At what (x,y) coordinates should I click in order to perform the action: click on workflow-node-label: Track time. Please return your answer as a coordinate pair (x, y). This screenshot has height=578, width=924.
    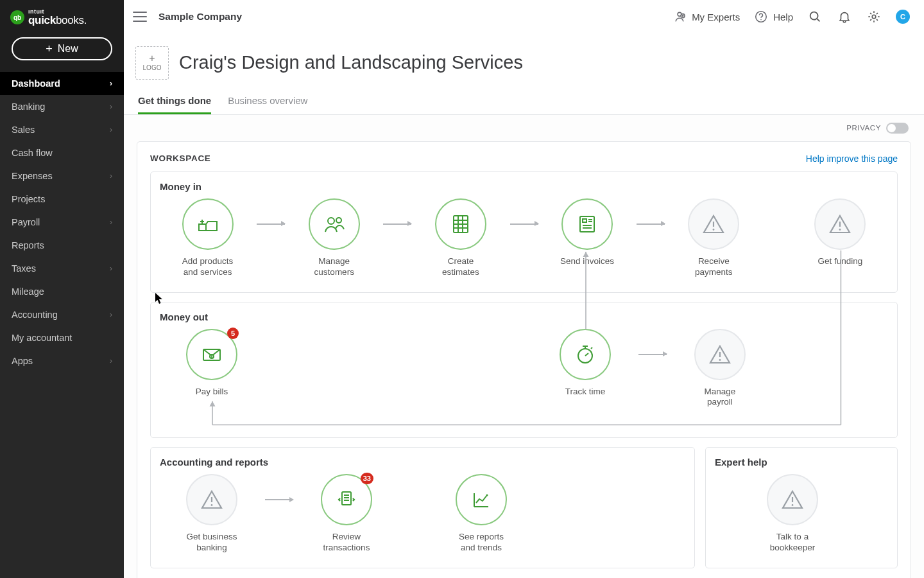
    Looking at the image, I should click on (585, 392).